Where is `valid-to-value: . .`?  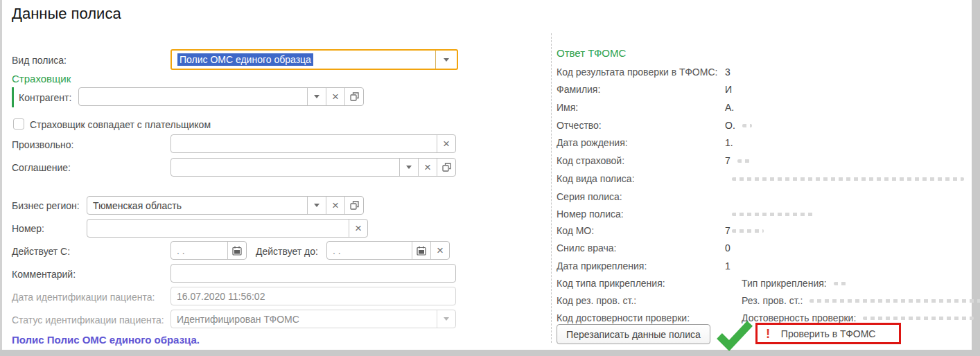 valid-to-value: . . is located at coordinates (369, 251).